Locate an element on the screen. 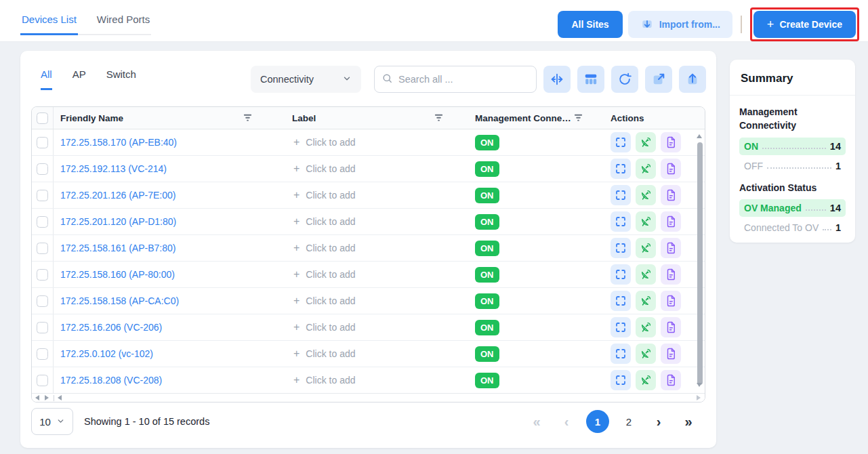  scroll-up-icon is located at coordinates (699, 136).